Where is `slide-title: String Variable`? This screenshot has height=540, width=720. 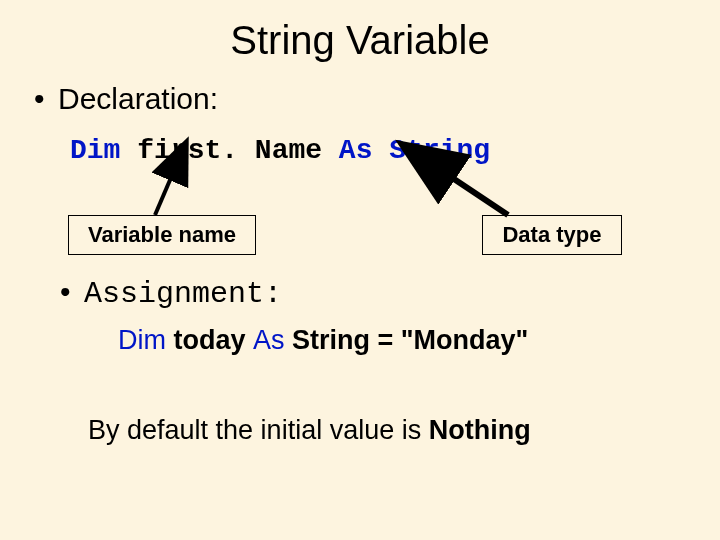
slide-title: String Variable is located at coordinates (360, 40).